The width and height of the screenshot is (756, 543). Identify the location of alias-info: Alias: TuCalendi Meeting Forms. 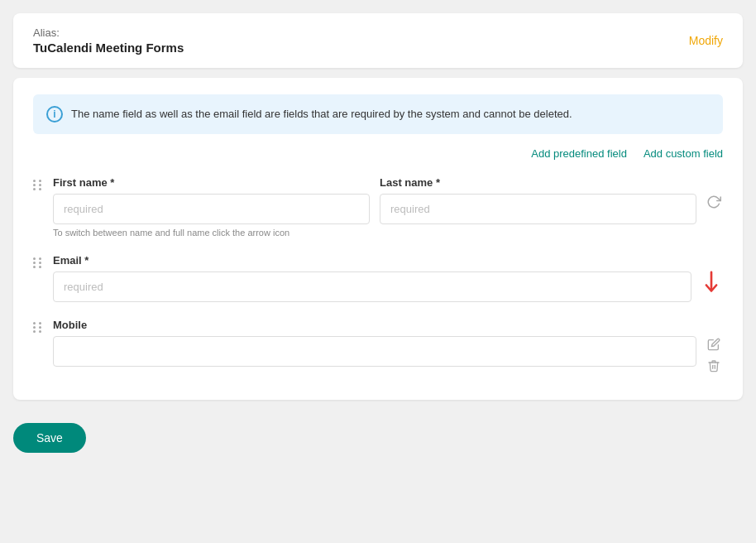
(108, 41).